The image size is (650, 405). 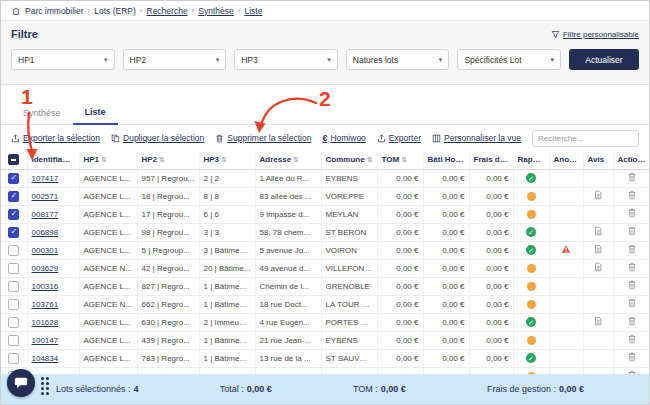 What do you see at coordinates (398, 60) in the screenshot?
I see `filter-select-natures-lots: Natures lots▾` at bounding box center [398, 60].